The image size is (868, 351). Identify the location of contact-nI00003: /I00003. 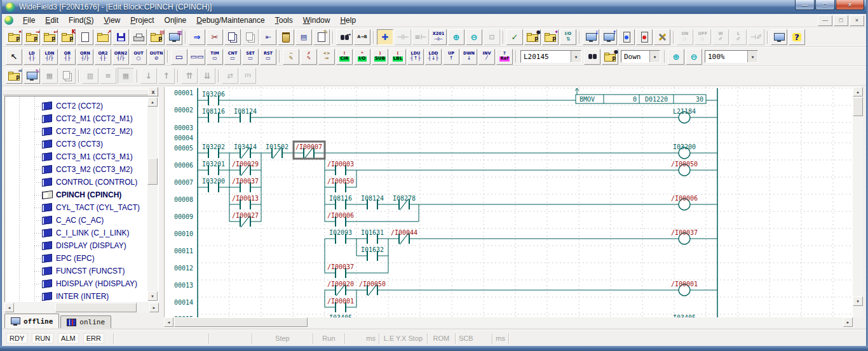
(341, 168).